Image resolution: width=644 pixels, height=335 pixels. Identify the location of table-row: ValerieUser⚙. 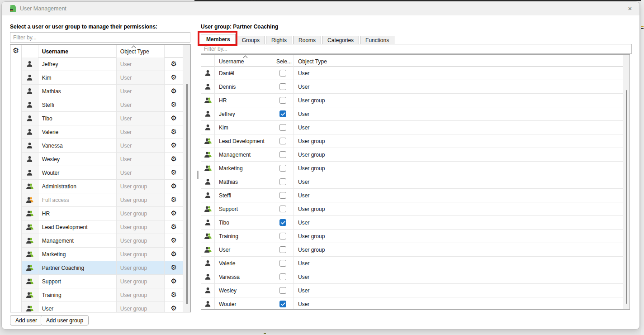
(102, 132).